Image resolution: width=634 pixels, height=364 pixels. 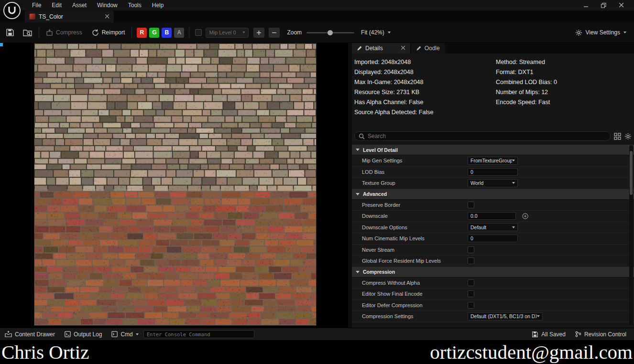 What do you see at coordinates (554, 334) in the screenshot?
I see `all-saved-label: All Saved` at bounding box center [554, 334].